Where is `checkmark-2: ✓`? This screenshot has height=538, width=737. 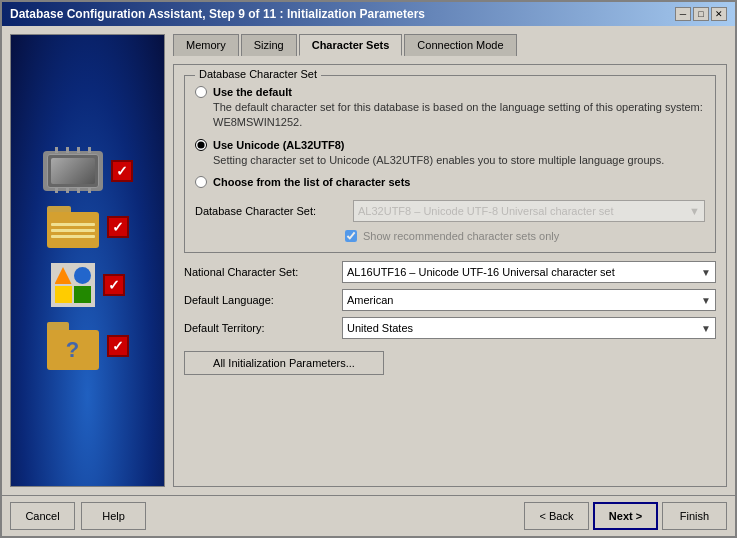 checkmark-2: ✓ is located at coordinates (118, 227).